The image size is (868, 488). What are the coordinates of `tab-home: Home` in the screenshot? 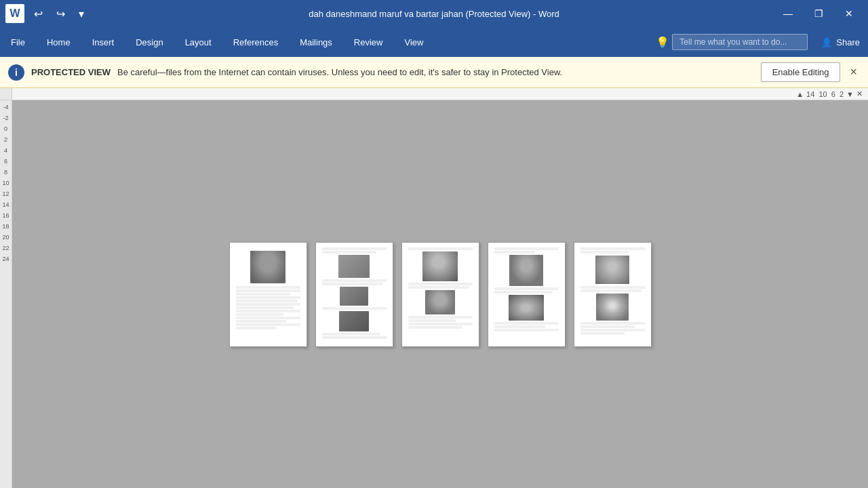 It's located at (58, 42).